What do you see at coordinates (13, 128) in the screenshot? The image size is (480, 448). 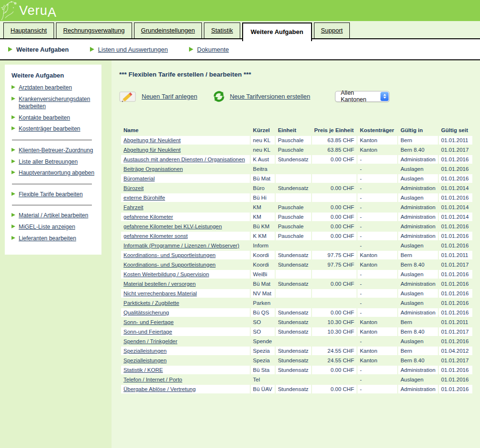 I see `arrow-right-icon` at bounding box center [13, 128].